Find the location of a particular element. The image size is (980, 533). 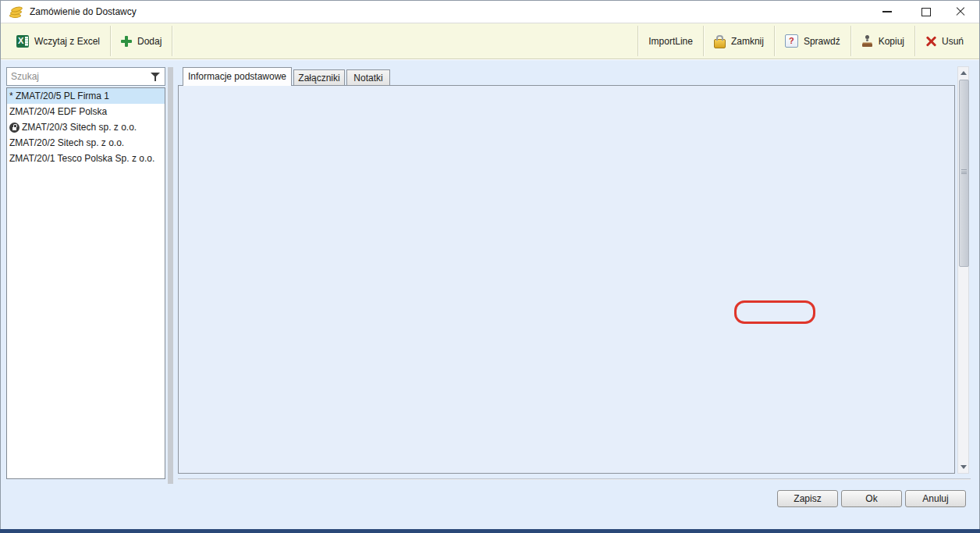

locked-document-icon is located at coordinates (14, 128).